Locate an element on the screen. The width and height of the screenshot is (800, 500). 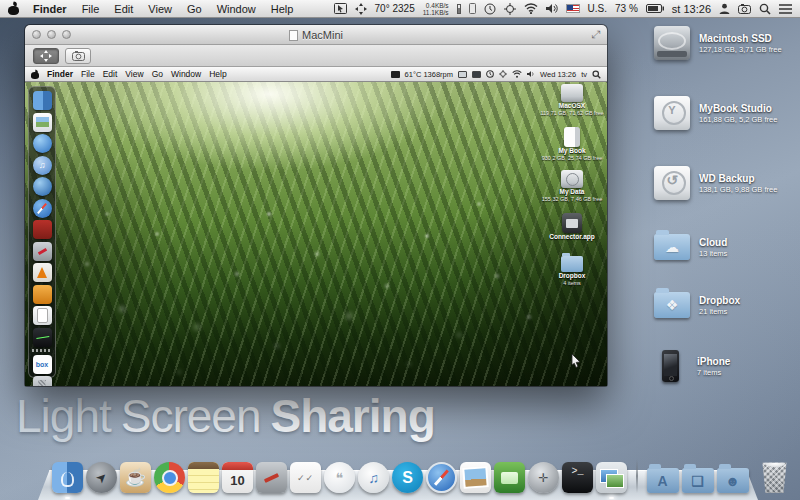
menu-go: Go is located at coordinates (194, 9).